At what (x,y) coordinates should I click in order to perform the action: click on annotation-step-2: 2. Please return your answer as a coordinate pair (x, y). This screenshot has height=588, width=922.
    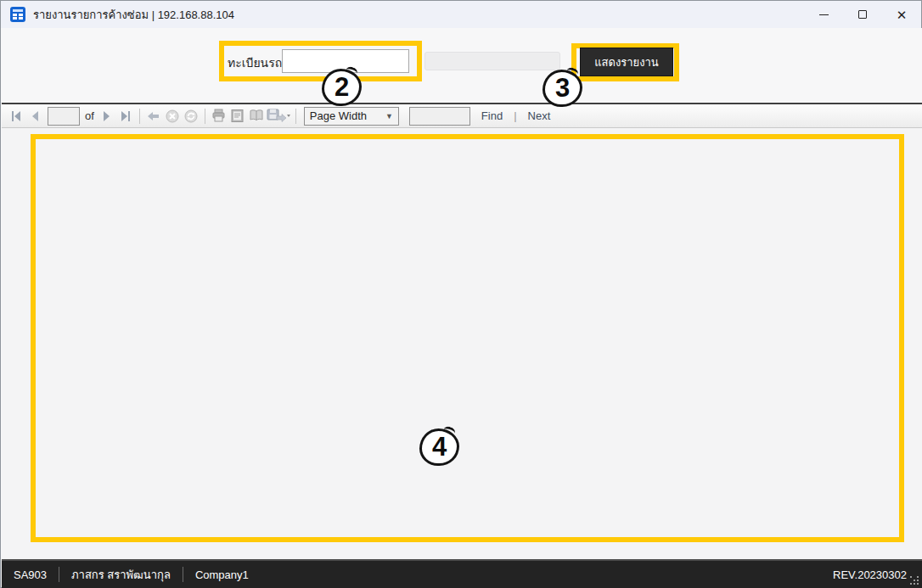
    Looking at the image, I should click on (341, 87).